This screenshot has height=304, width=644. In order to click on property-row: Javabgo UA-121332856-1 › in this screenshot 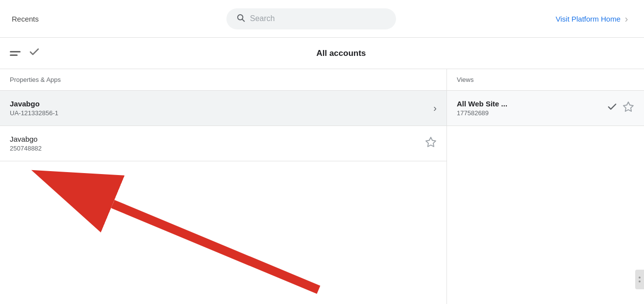, I will do `click(223, 108)`.